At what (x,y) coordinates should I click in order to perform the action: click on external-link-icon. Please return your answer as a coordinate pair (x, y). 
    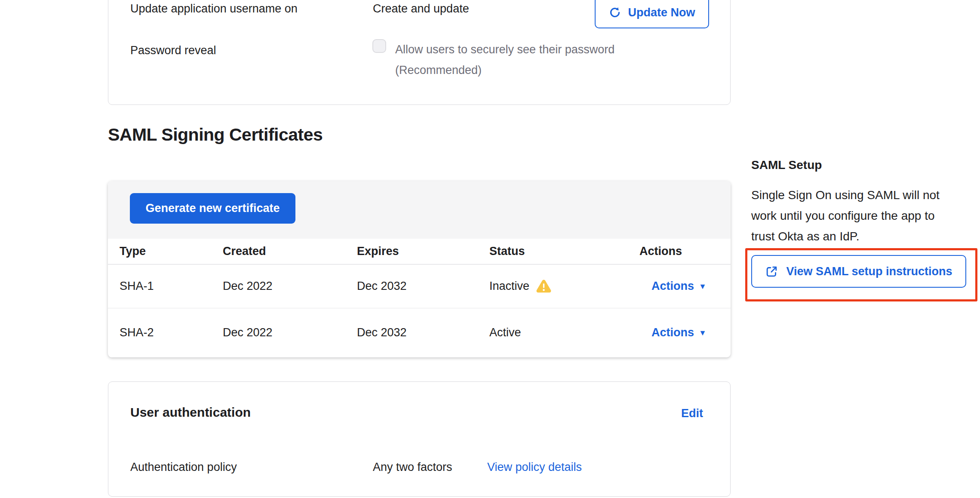
    Looking at the image, I should click on (771, 272).